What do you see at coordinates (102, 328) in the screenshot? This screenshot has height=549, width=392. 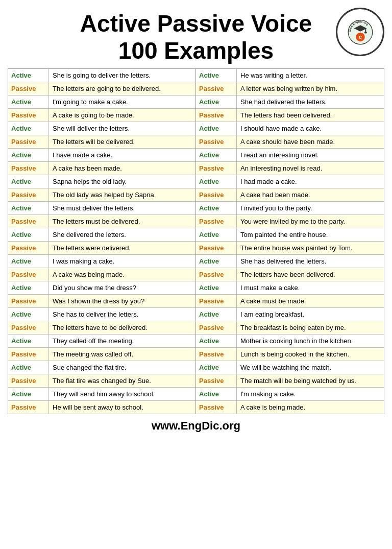 I see `table-row: PassiveThe letters have to be delivered.` at bounding box center [102, 328].